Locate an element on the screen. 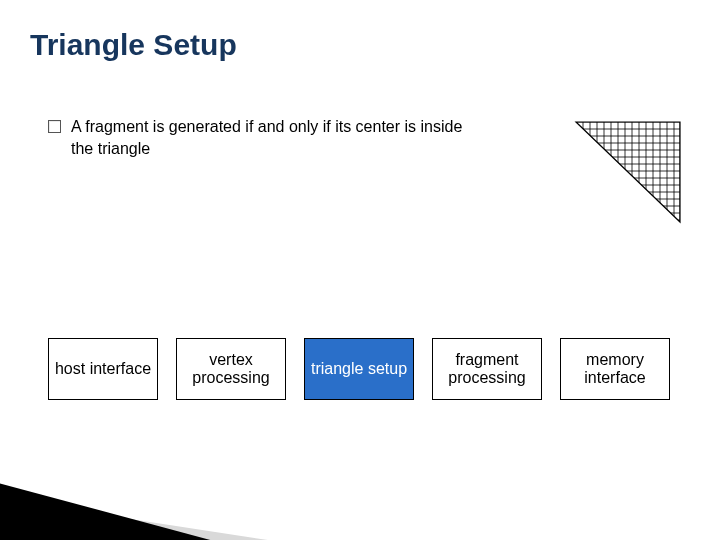 The image size is (720, 540). pipeline-stage-fragment-processing: fragment processing is located at coordinates (487, 369).